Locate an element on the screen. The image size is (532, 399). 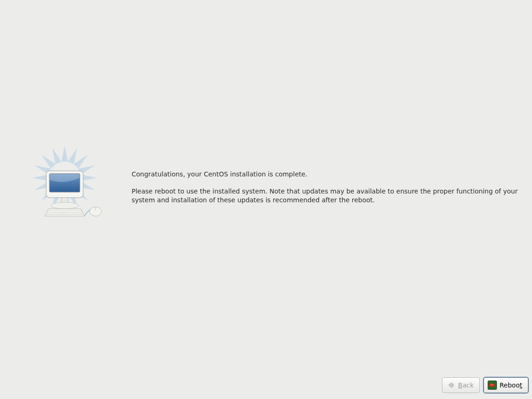
instructions-text: Please reboot to use the installed syste… is located at coordinates (325, 196).